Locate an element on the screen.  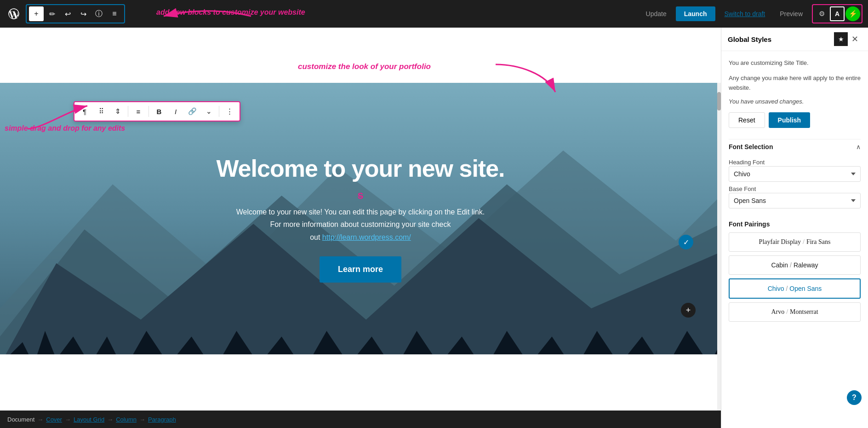
reset-btn: Reset is located at coordinates (747, 120).